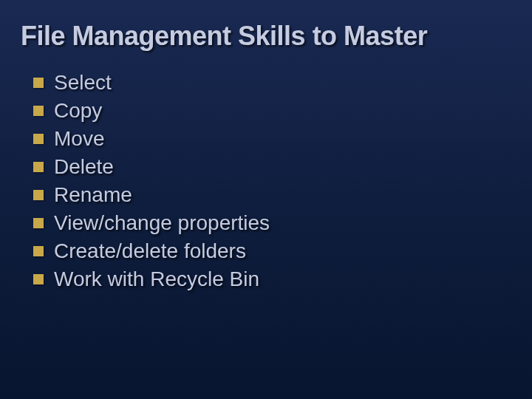 This screenshot has height=399, width=532. Describe the element at coordinates (282, 195) in the screenshot. I see `list-item: Rename` at that location.